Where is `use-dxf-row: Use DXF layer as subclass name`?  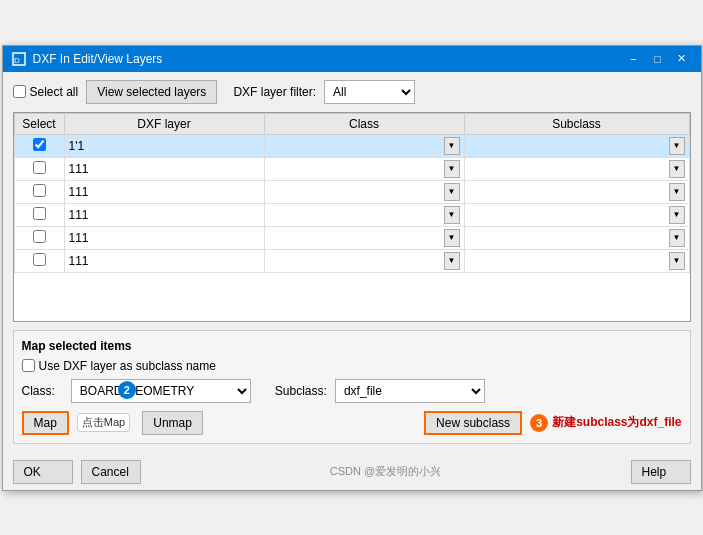 use-dxf-row: Use DXF layer as subclass name is located at coordinates (352, 366).